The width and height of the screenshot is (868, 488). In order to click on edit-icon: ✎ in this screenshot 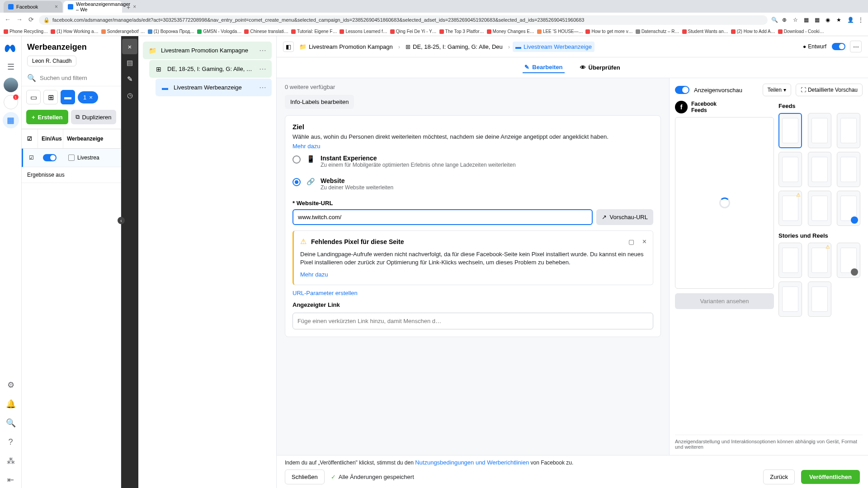, I will do `click(130, 79)`.